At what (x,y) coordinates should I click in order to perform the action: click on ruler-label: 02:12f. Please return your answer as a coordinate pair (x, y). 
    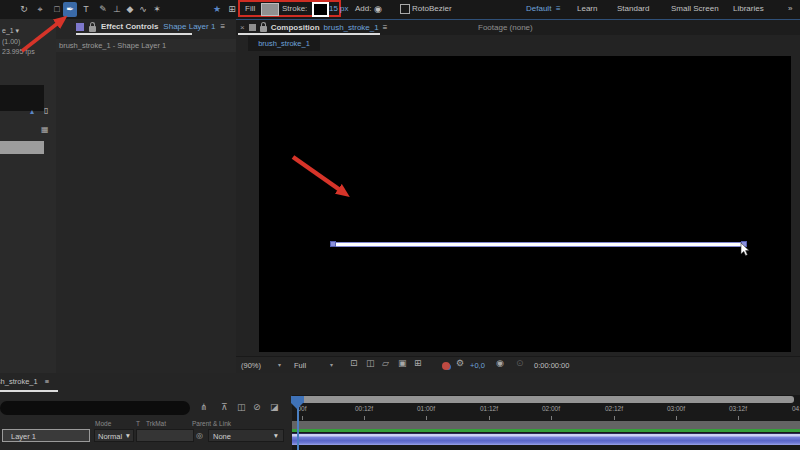
    Looking at the image, I should click on (614, 408).